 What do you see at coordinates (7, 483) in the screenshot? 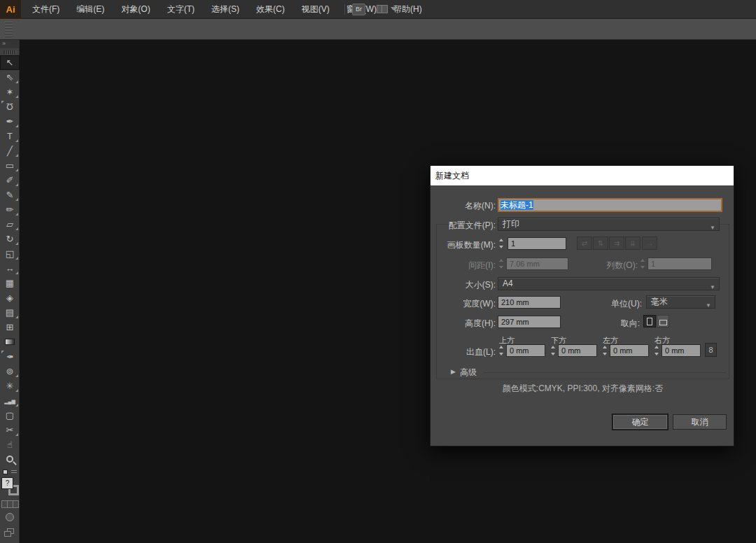
I see `fill-color-swatch: ?` at bounding box center [7, 483].